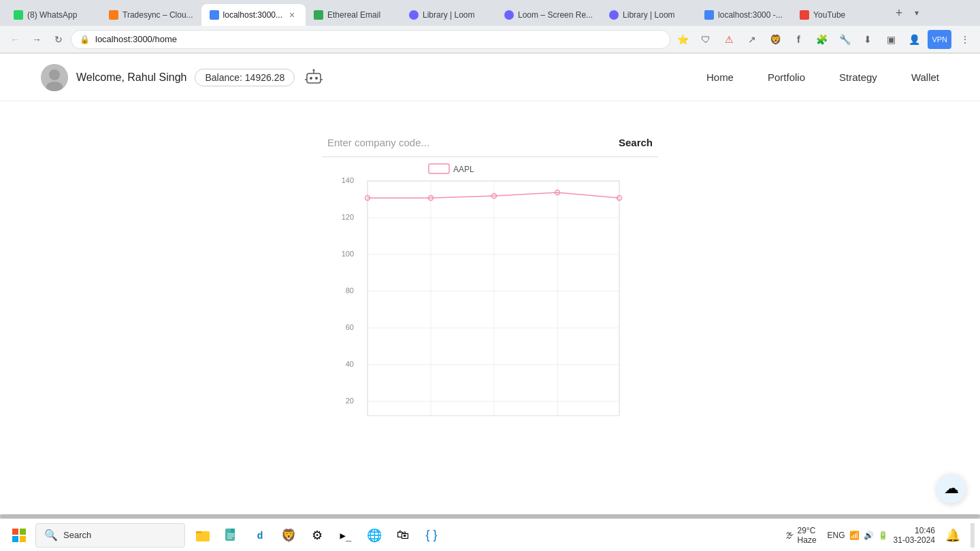 The height and width of the screenshot is (551, 980). Describe the element at coordinates (490, 78) in the screenshot. I see `top-nav: Welcome, Rahul Singh Balance: 14926.28 H…` at that location.